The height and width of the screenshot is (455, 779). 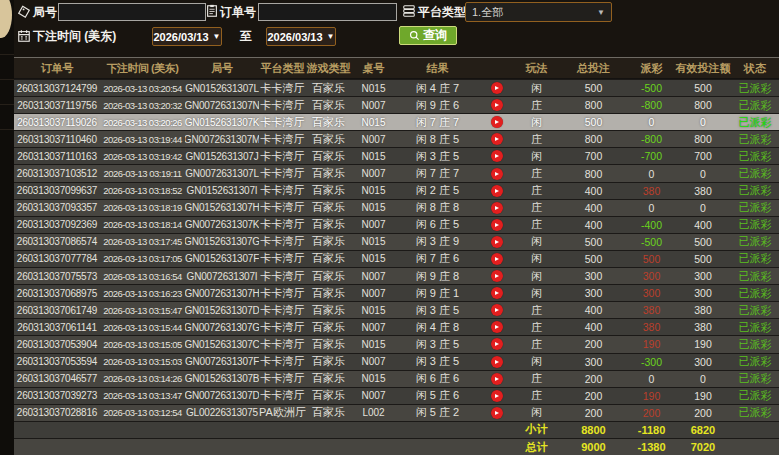 I want to click on order-number: 260313037124799, so click(x=57, y=88).